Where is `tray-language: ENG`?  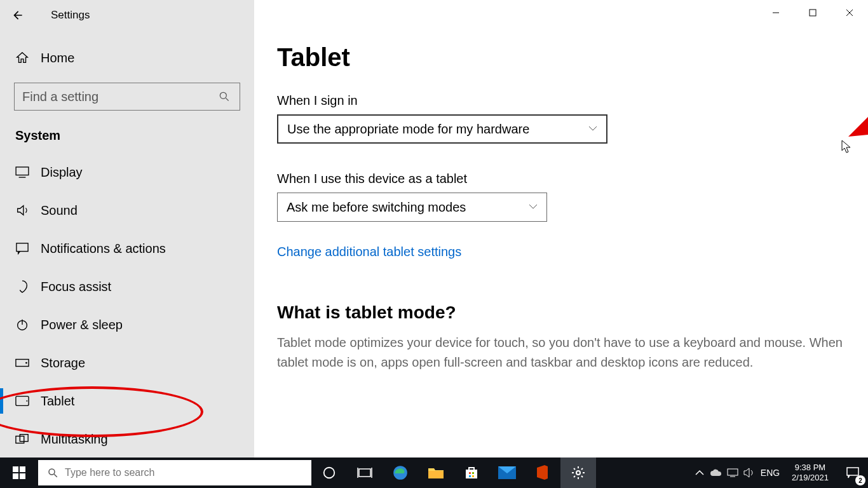 tray-language: ENG is located at coordinates (770, 473).